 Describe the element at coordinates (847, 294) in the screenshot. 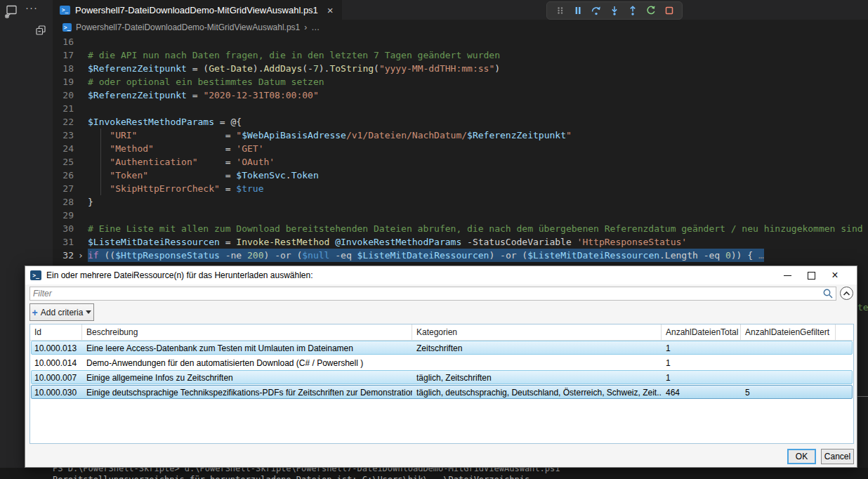

I see `chevron-up-icon` at that location.